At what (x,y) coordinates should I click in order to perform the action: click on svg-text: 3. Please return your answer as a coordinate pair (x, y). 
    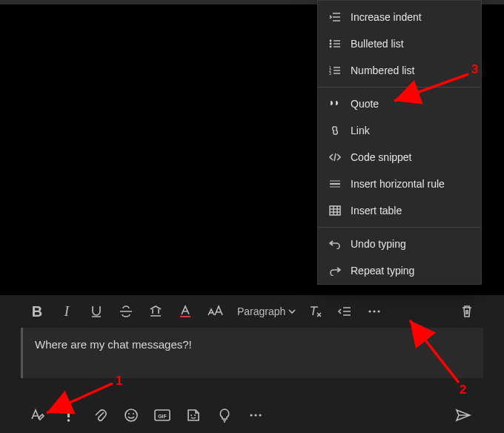
    Looking at the image, I should click on (331, 73).